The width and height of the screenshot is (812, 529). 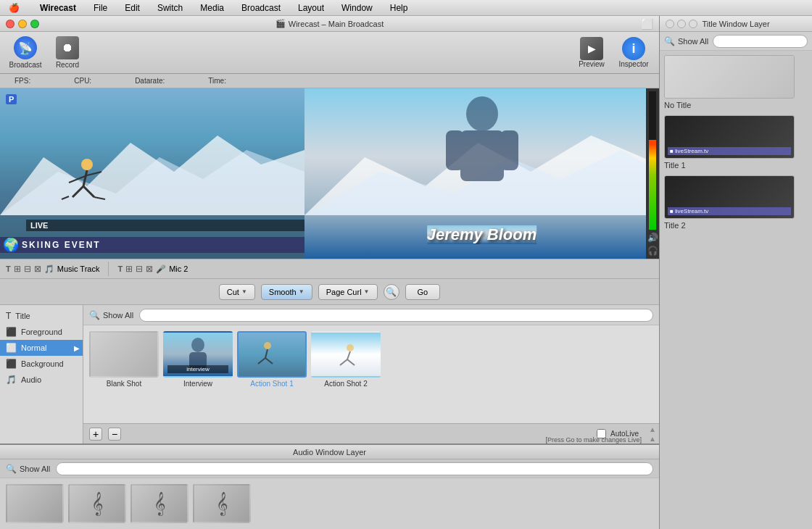 What do you see at coordinates (12, 469) in the screenshot?
I see `audio-show-all-icon: 🔍` at bounding box center [12, 469].